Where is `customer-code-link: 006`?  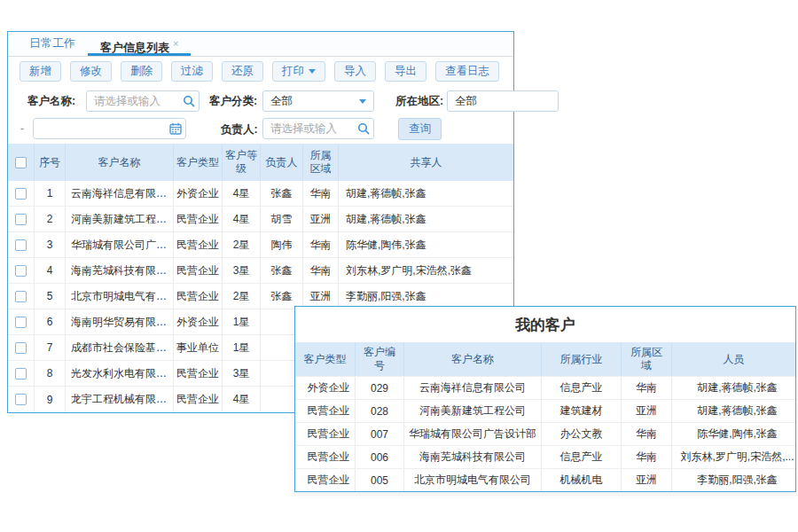
customer-code-link: 006 is located at coordinates (379, 458).